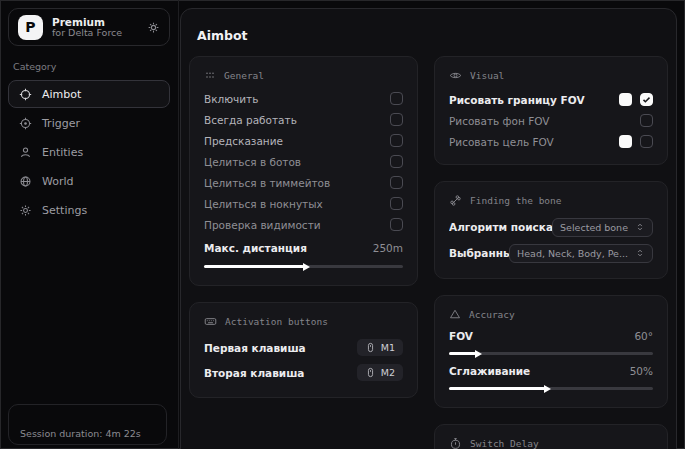 The height and width of the screenshot is (449, 685). Describe the element at coordinates (646, 120) in the screenshot. I see `checkbox-draw-fov-background` at that location.